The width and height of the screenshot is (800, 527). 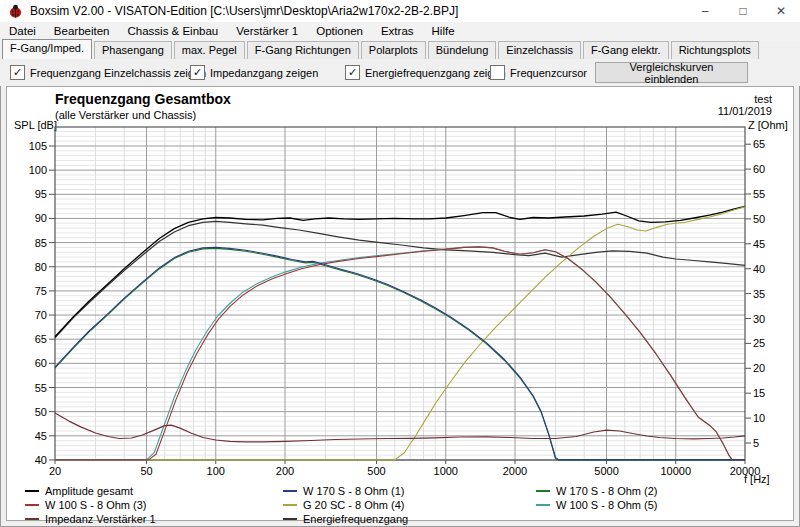 I want to click on checkbox-einzelchassis: ✓ Frequenzgang Einzelchassis zeigen, so click(x=108, y=72).